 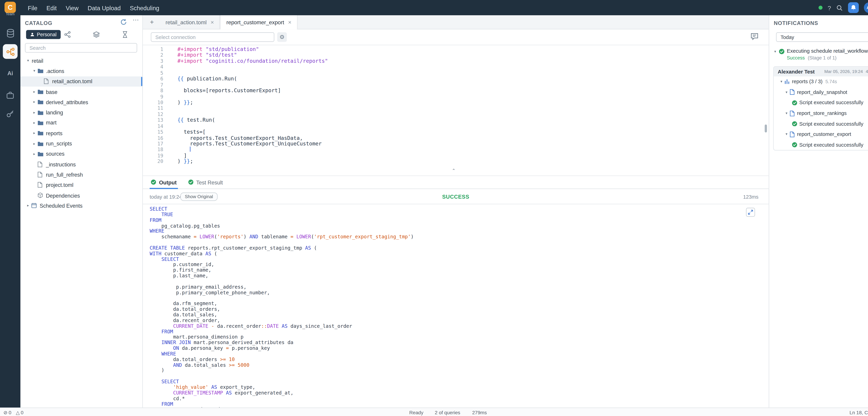 I want to click on layers-icon, so click(x=96, y=35).